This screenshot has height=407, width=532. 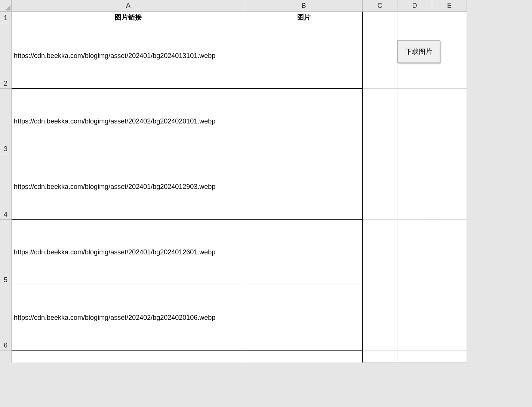 What do you see at coordinates (449, 356) in the screenshot?
I see `cell-E7` at bounding box center [449, 356].